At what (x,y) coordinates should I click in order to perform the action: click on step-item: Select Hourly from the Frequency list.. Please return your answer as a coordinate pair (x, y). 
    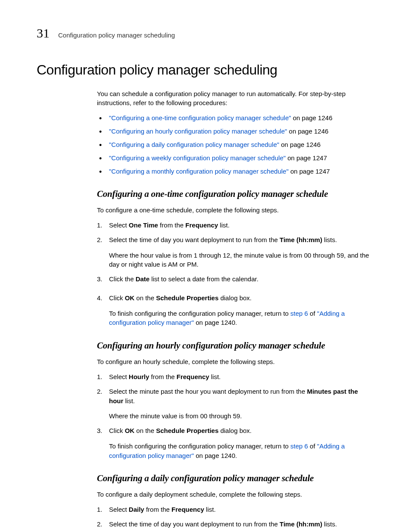
    Looking at the image, I should click on (235, 377).